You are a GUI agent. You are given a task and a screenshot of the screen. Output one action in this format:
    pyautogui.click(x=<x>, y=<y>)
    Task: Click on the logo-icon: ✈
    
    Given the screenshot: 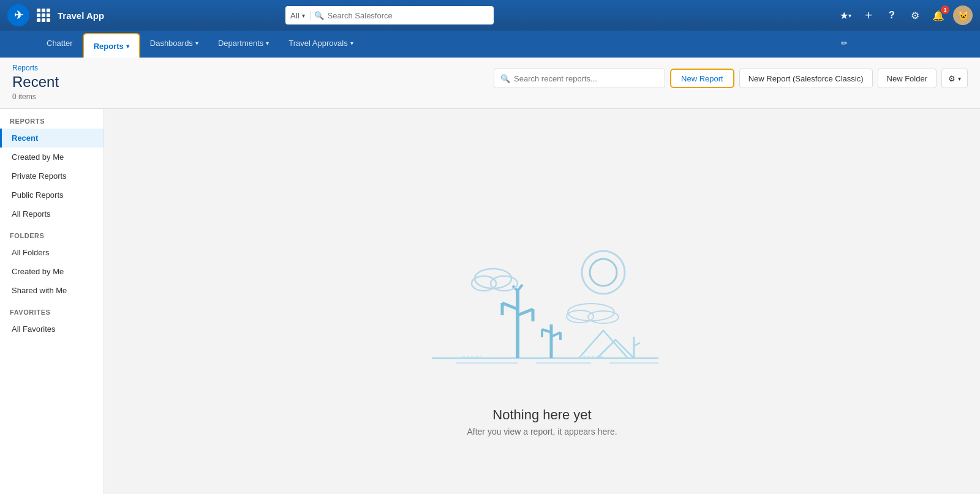 What is the action you would take?
    pyautogui.click(x=18, y=15)
    